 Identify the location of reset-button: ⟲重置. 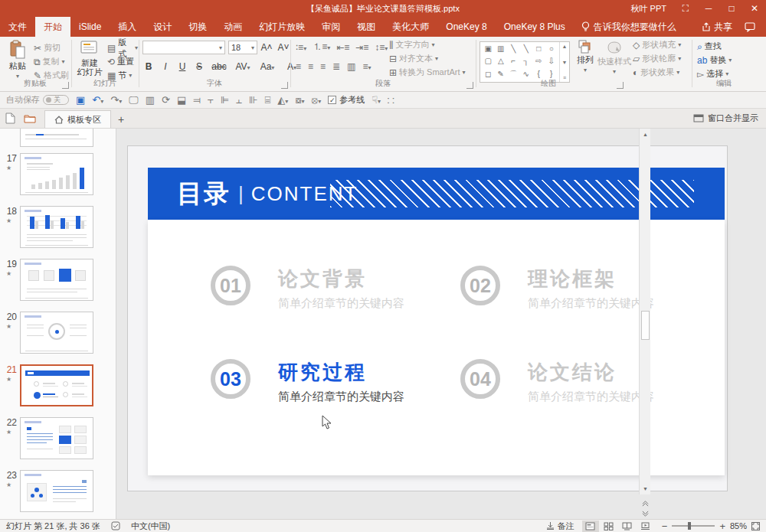
(121, 61).